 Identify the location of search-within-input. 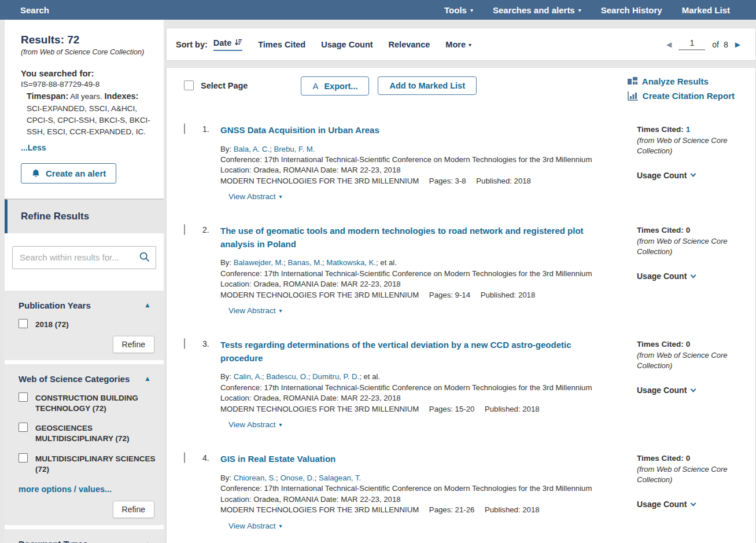
(84, 258).